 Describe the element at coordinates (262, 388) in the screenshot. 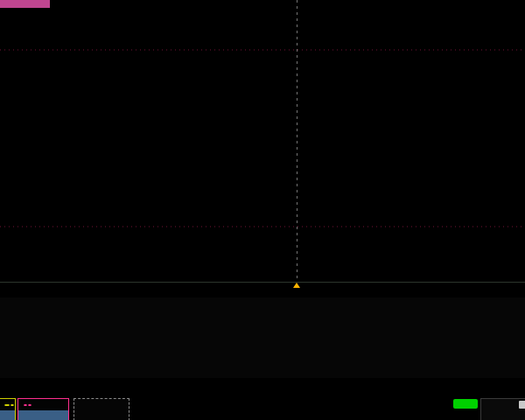

I see `histicon-row` at that location.